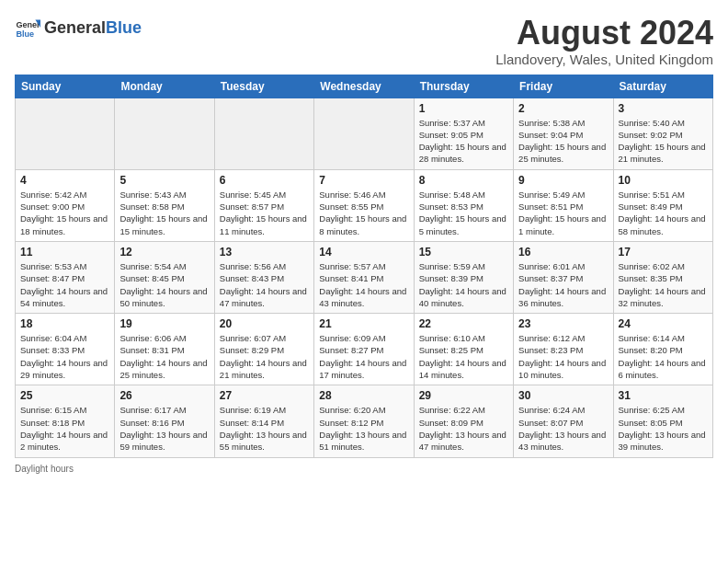 Image resolution: width=728 pixels, height=563 pixels. What do you see at coordinates (663, 133) in the screenshot?
I see `calendar-cell: 3Sunrise: 5:40 AMSunset: 9:02 PMDaylight…` at bounding box center [663, 133].